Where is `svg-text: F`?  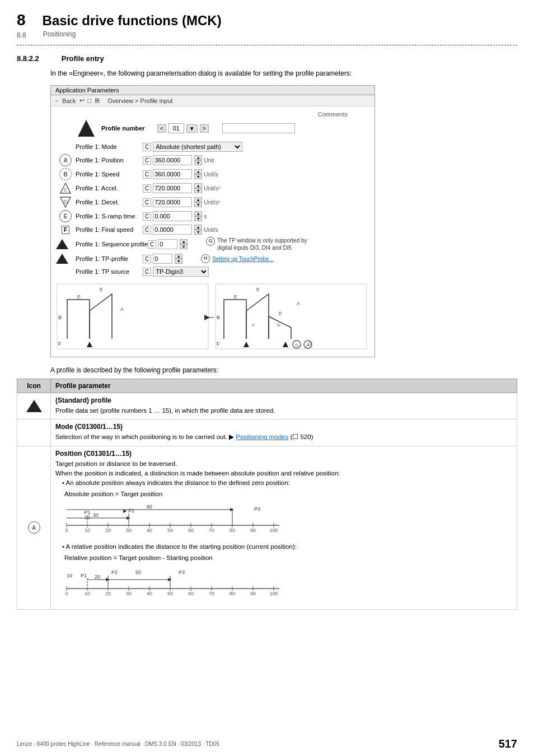 svg-text: F is located at coordinates (218, 344).